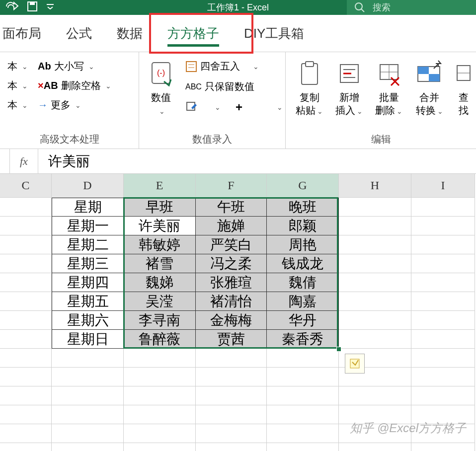 The height and width of the screenshot is (451, 476). I want to click on cell: 星期五, so click(87, 301).